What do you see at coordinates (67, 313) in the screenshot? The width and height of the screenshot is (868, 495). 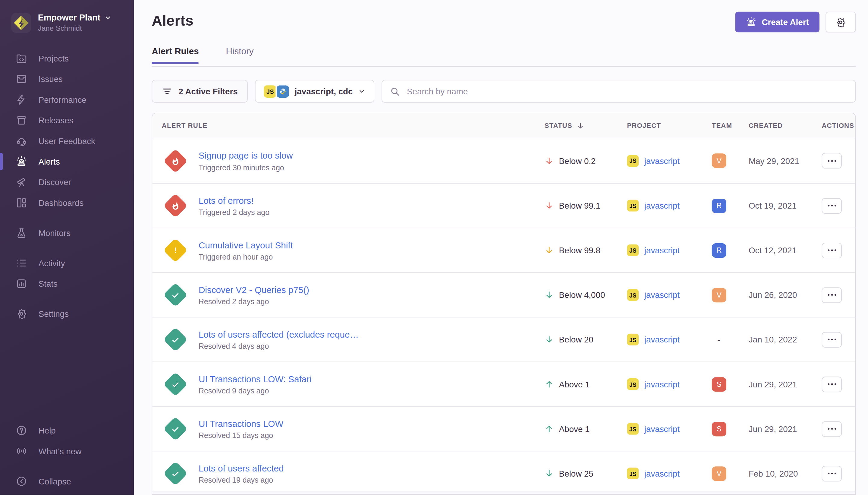 I see `sidebar-item-settings: Settings` at bounding box center [67, 313].